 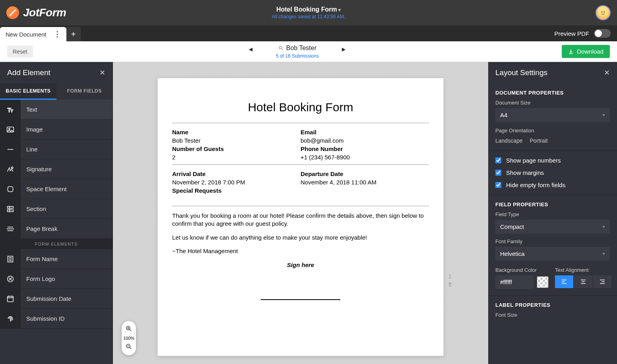 I want to click on tab-strip: New Document ⋮ + Preview PDF, so click(x=308, y=33).